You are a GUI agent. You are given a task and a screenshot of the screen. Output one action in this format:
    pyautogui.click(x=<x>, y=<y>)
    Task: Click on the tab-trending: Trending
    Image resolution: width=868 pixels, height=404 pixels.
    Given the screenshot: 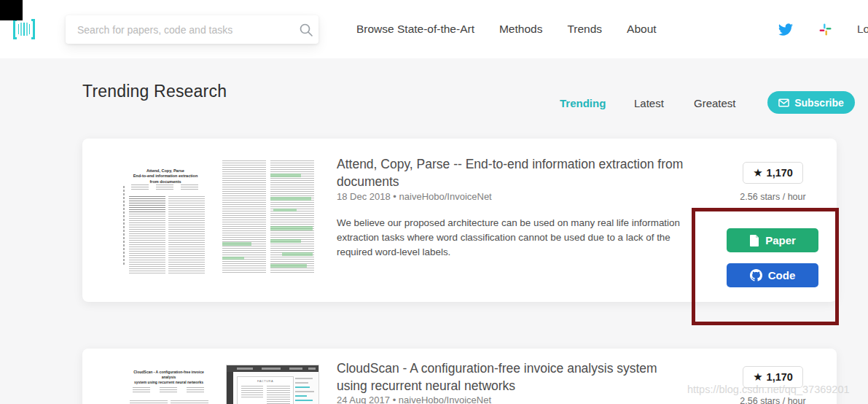 What is the action you would take?
    pyautogui.click(x=583, y=104)
    